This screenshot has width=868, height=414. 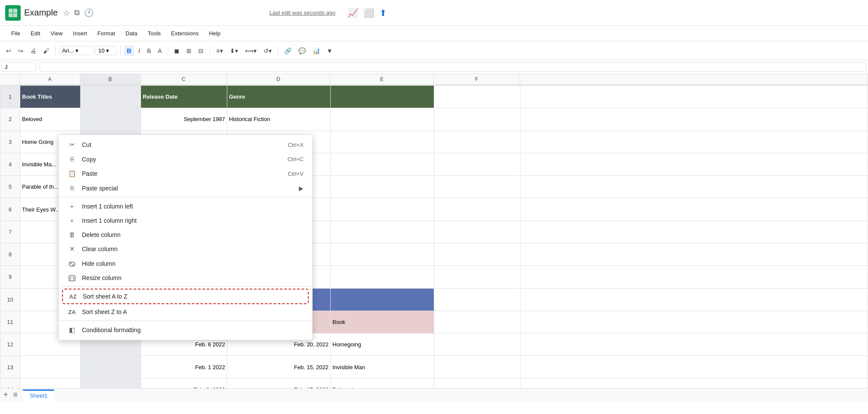 I want to click on cell-d2: Historical Fiction, so click(x=279, y=119).